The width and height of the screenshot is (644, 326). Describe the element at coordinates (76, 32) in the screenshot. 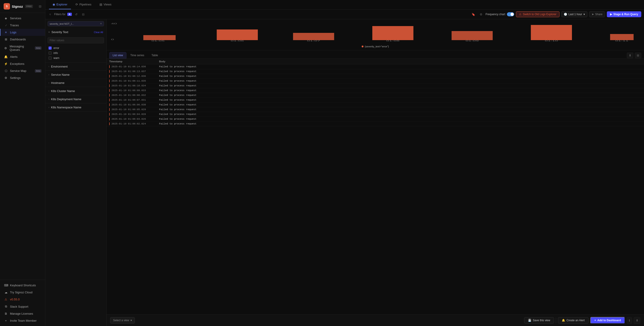

I see `severity-section-header: ▾ Severity Text Clear All` at that location.